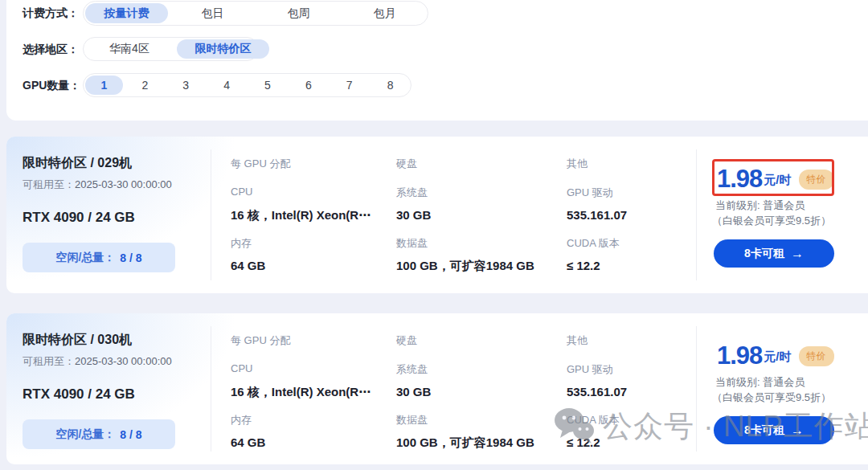 Image resolution: width=868 pixels, height=470 pixels. Describe the element at coordinates (51, 13) in the screenshot. I see `billing-method-label: 计费方式：` at that location.